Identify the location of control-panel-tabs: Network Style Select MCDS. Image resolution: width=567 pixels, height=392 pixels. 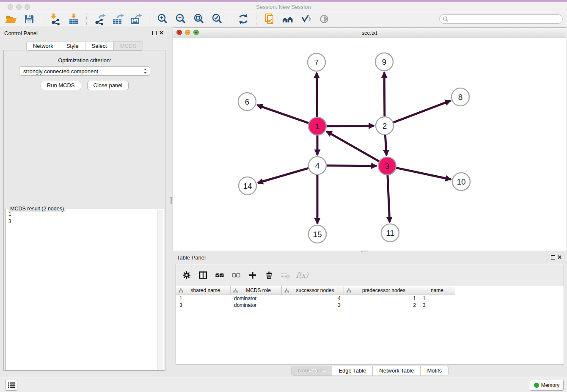
(85, 46).